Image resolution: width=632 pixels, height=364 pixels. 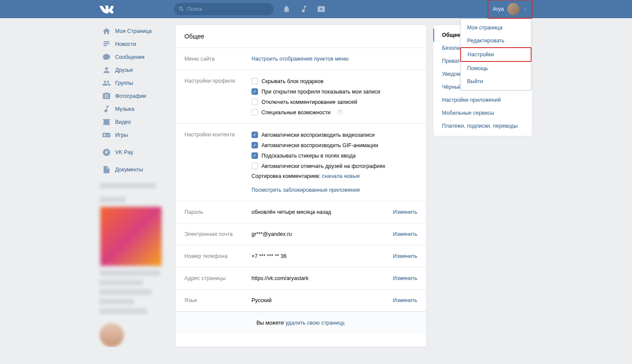 I want to click on checkbox-sticker-hints, so click(x=255, y=156).